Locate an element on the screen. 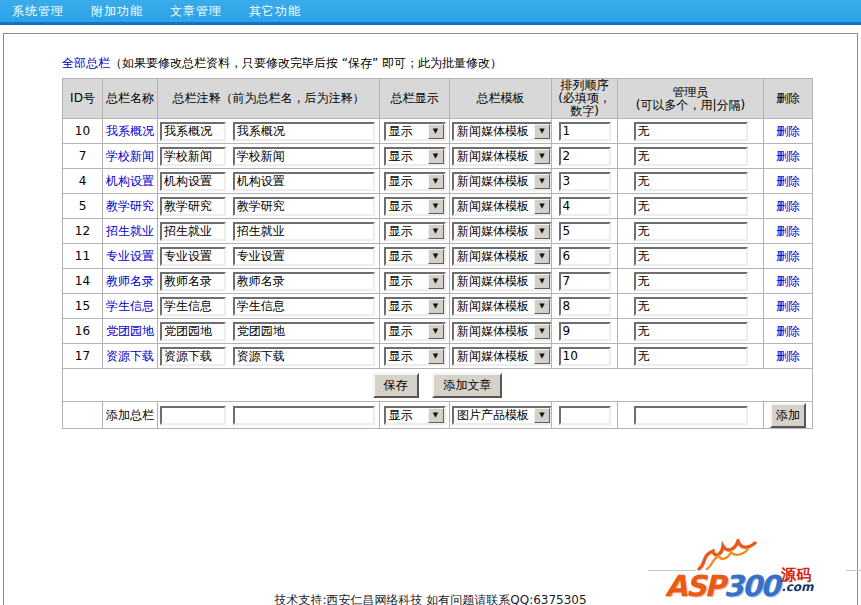 The height and width of the screenshot is (605, 861). column-name-link: 我系概况 is located at coordinates (130, 131).